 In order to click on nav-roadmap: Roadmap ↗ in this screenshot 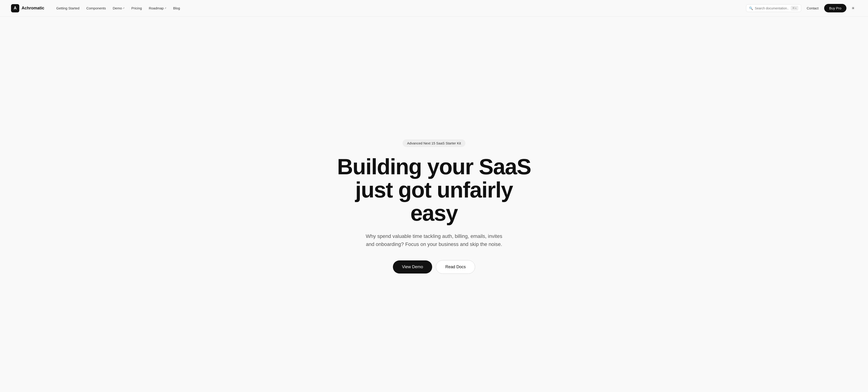, I will do `click(158, 8)`.